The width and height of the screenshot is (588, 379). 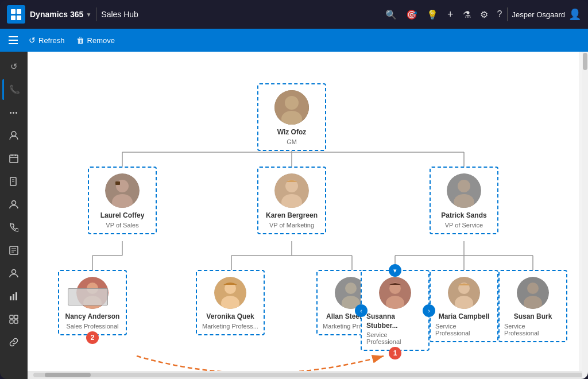 I want to click on patrick-title: VP of Service, so click(x=464, y=225).